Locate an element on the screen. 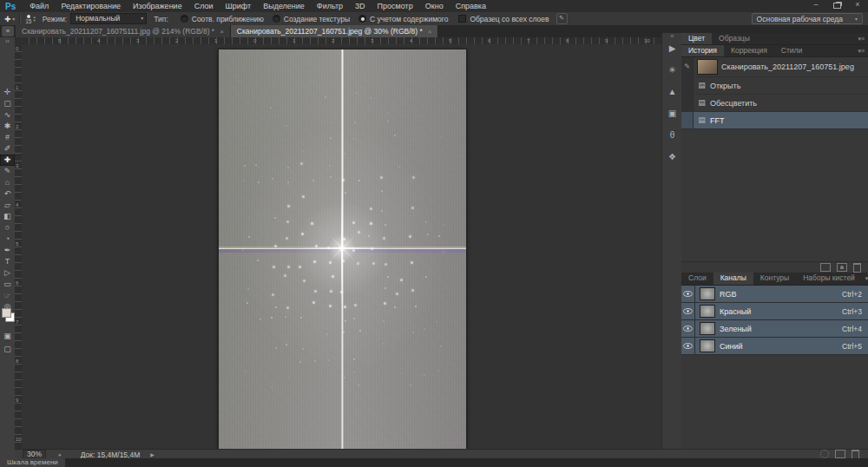 This screenshot has width=868, height=467. foreground-color-swatch is located at coordinates (7, 312).